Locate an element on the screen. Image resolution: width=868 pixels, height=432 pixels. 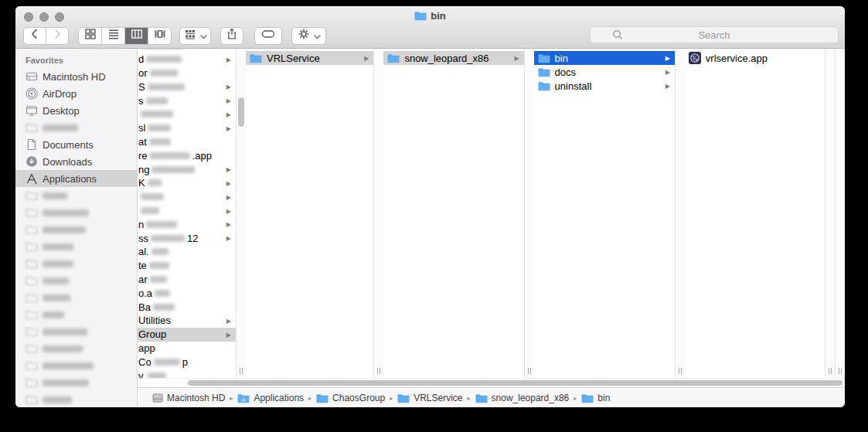
search-input is located at coordinates (714, 35).